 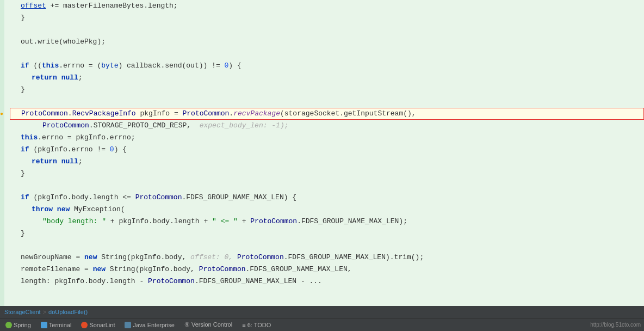 I want to click on code-token: ((, so click(x=36, y=66).